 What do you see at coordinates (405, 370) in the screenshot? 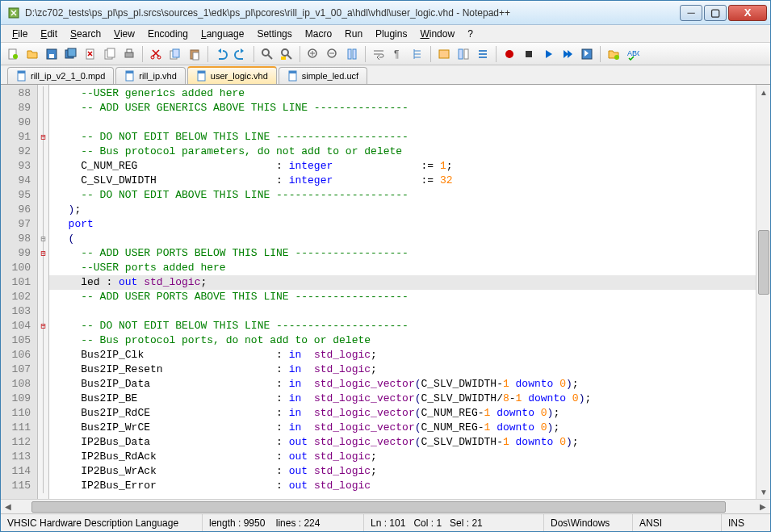
I see `code-line: Bus2IP_Resetn : in std_logic;` at bounding box center [405, 370].